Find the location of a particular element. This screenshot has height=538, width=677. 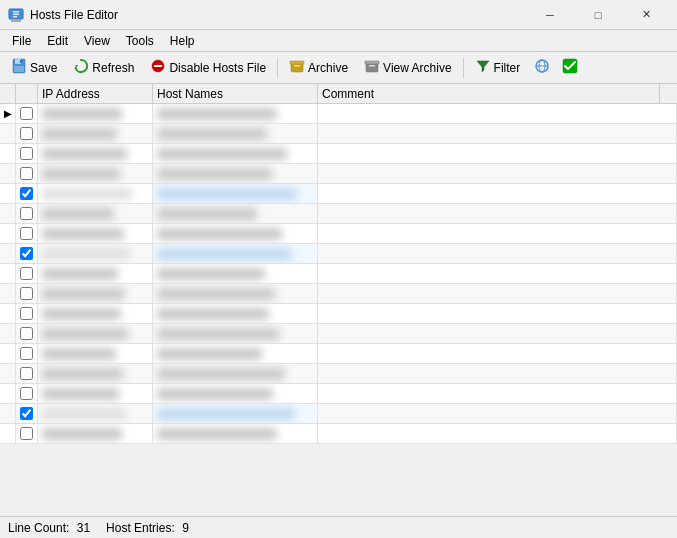

filter-button: Filter is located at coordinates (498, 68).